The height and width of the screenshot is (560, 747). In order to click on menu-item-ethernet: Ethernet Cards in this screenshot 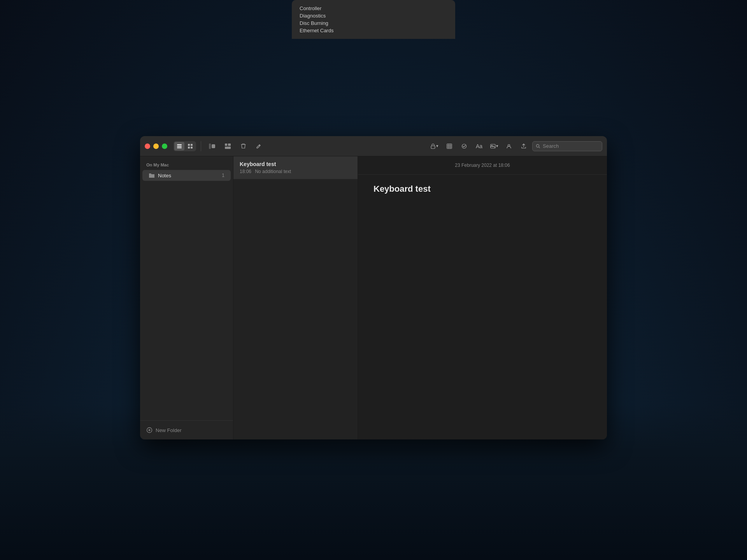, I will do `click(374, 30)`.